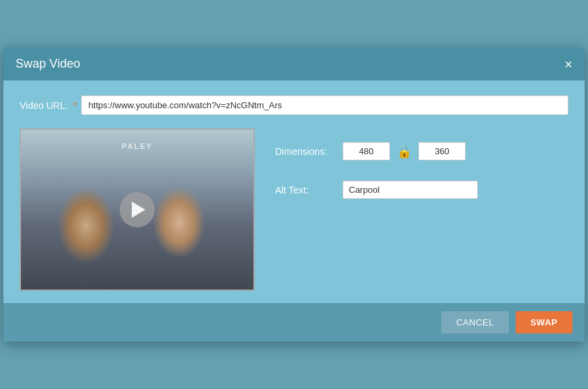 The width and height of the screenshot is (588, 389). Describe the element at coordinates (137, 146) in the screenshot. I see `paley-watermark: PALEY` at that location.